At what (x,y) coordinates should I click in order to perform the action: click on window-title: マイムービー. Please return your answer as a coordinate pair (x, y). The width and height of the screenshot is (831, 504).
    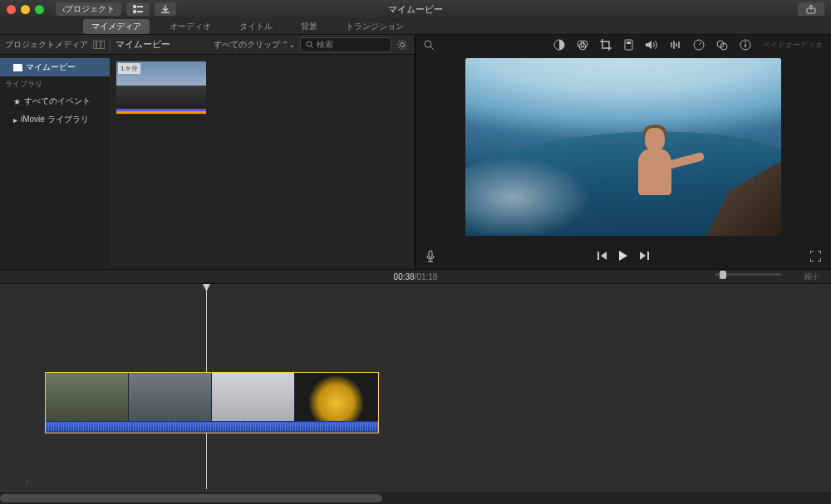
    Looking at the image, I should click on (416, 10).